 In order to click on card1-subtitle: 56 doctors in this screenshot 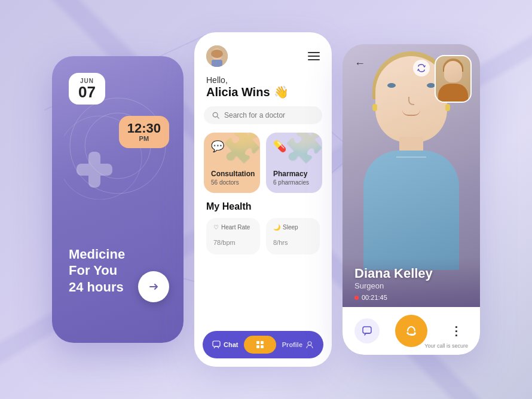, I will do `click(232, 183)`.